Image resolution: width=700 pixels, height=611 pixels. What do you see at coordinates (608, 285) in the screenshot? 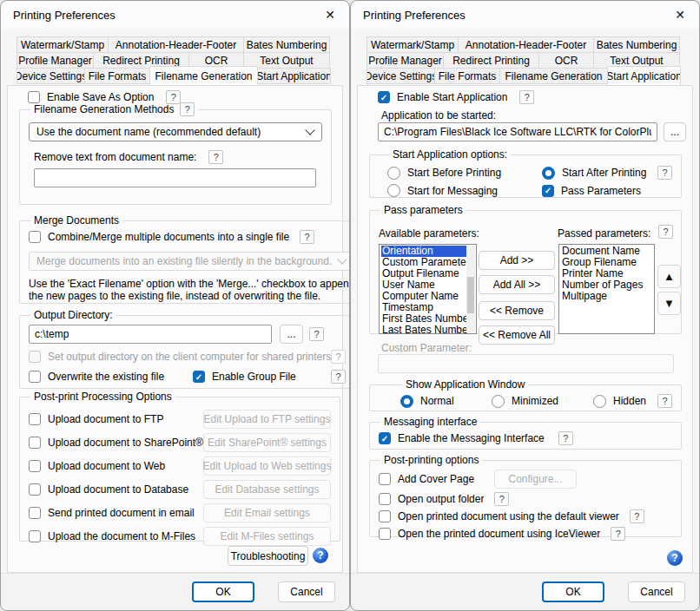
I see `list-item: Number of Pages` at bounding box center [608, 285].